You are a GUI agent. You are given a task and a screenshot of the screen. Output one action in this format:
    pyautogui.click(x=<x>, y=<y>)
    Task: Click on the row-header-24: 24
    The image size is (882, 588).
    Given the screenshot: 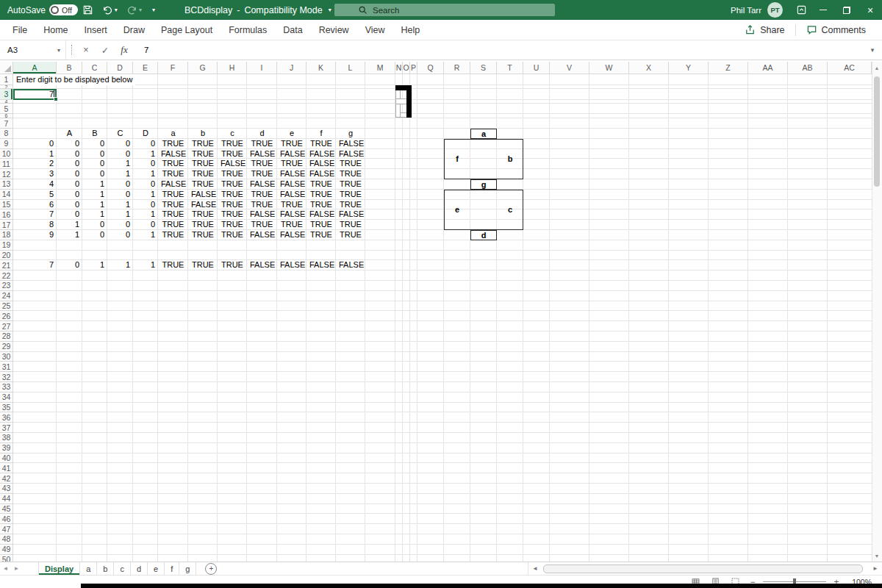 What is the action you would take?
    pyautogui.click(x=7, y=296)
    